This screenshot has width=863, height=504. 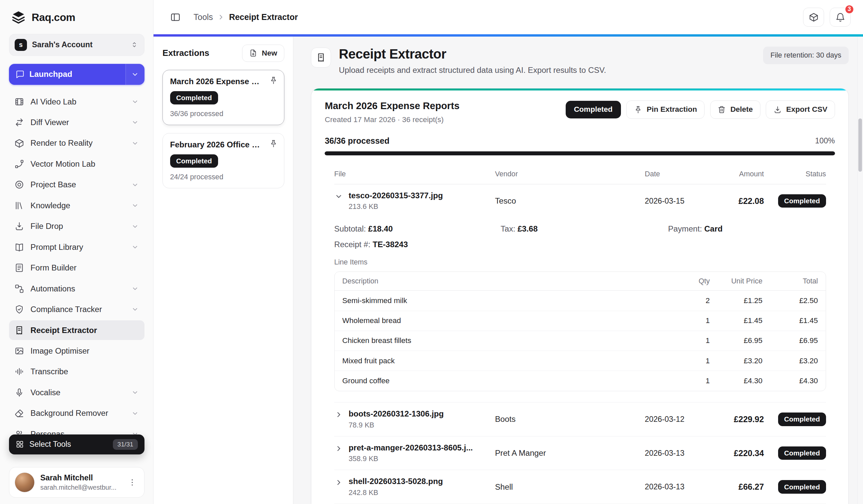 I want to click on receipt-icon, so click(x=321, y=57).